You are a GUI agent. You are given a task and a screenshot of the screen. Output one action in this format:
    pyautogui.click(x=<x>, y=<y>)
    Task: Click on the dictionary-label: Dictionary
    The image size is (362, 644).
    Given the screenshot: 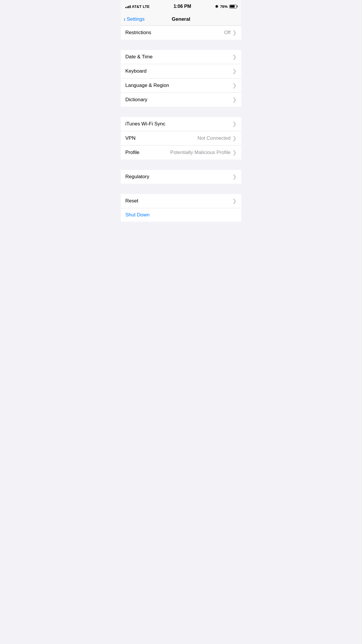 What is the action you would take?
    pyautogui.click(x=136, y=100)
    